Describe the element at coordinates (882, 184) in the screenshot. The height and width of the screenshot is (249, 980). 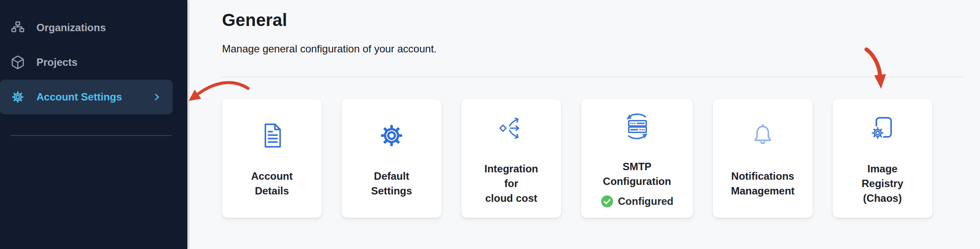
I see `card-label: Image Registry (Chaos)` at that location.